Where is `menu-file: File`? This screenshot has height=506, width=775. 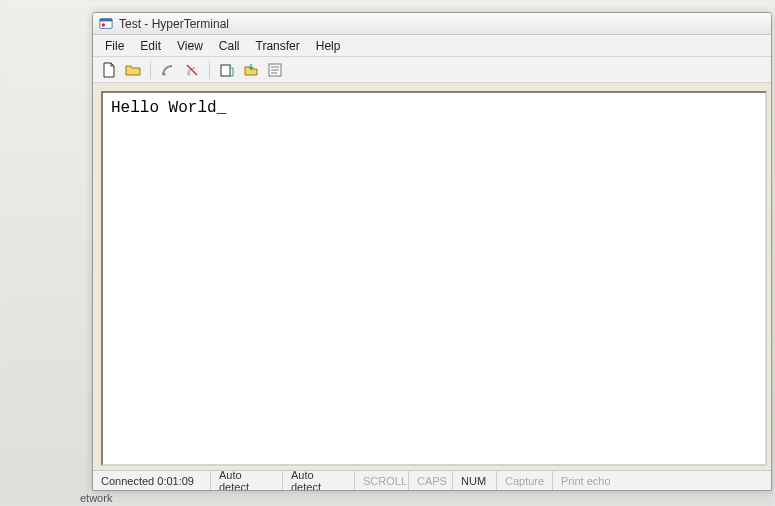
menu-file: File is located at coordinates (114, 46).